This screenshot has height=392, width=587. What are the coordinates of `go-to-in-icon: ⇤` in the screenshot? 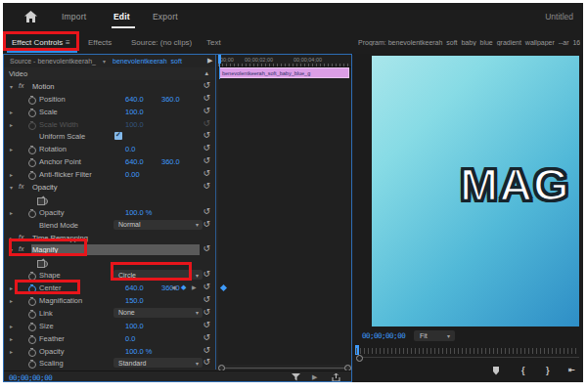 It's located at (571, 370).